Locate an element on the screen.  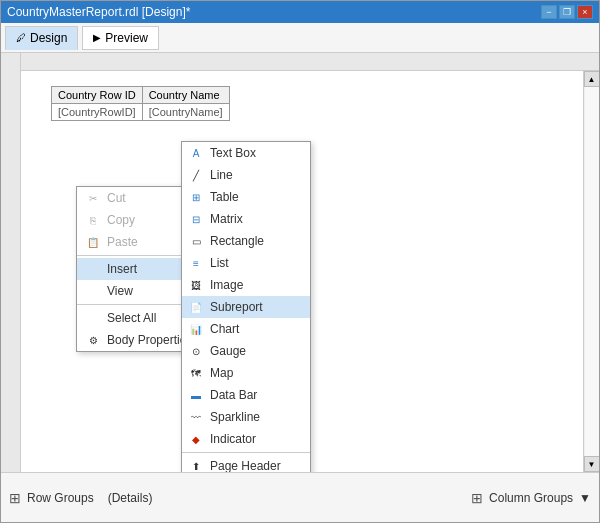
submenu-item-sparkline: 〰 Sparkline is located at coordinates (246, 417).